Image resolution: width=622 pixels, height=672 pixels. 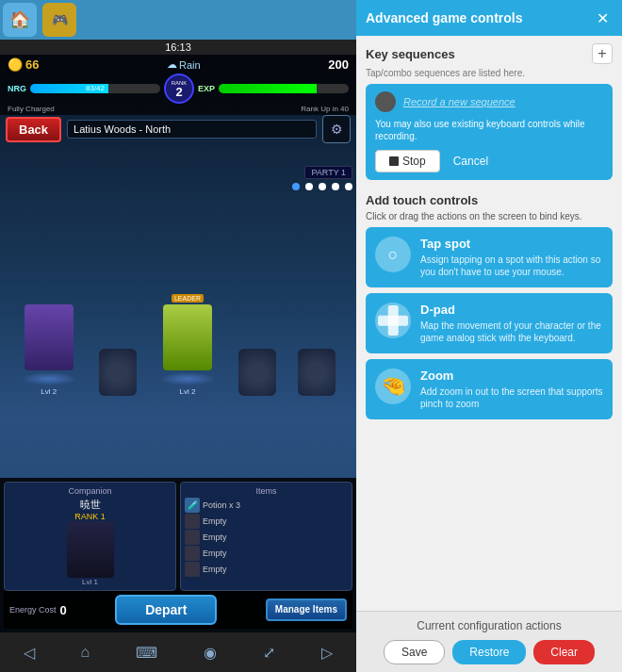 What do you see at coordinates (338, 64) in the screenshot?
I see `score-display: 200` at bounding box center [338, 64].